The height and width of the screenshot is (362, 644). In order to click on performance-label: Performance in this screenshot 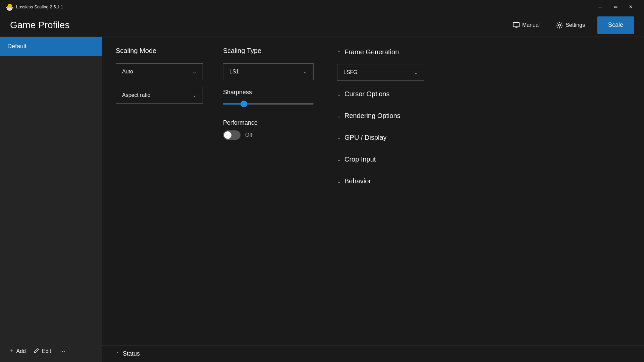, I will do `click(270, 123)`.